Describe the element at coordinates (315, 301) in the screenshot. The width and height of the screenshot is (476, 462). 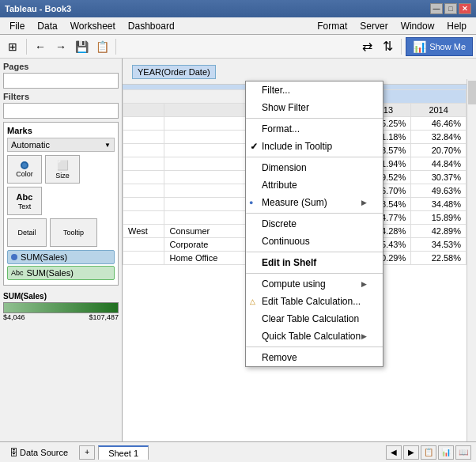
I see `ctx-edit-table-calc: △ Edit Table Calculation...` at that location.